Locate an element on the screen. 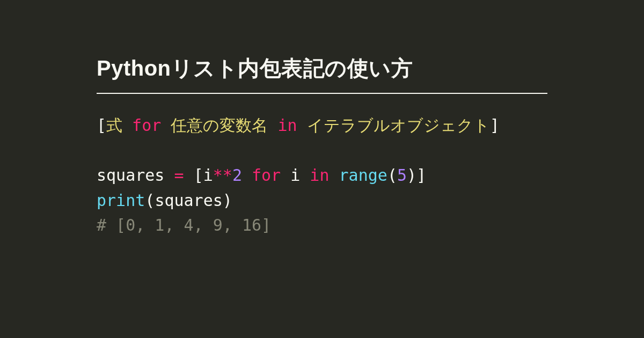 Image resolution: width=644 pixels, height=338 pixels. power-op: ** is located at coordinates (223, 175).